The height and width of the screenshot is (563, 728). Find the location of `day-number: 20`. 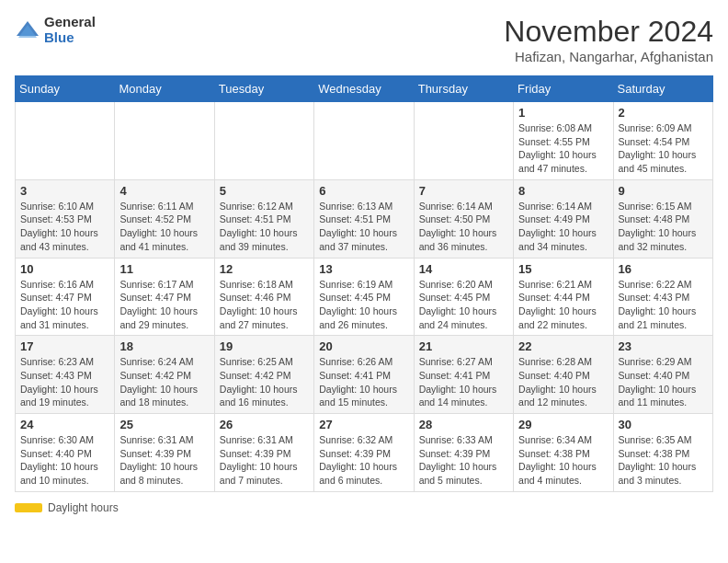

day-number: 20 is located at coordinates (364, 346).